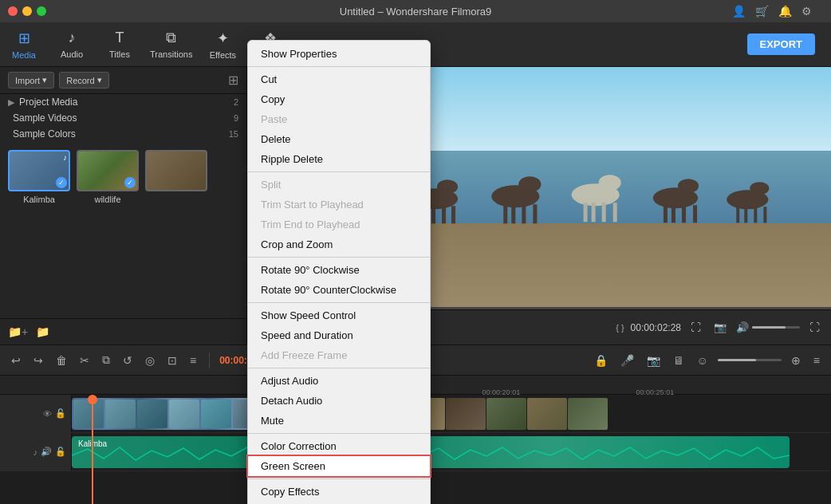  What do you see at coordinates (128, 360) in the screenshot?
I see `loop-button: ↺` at bounding box center [128, 360].